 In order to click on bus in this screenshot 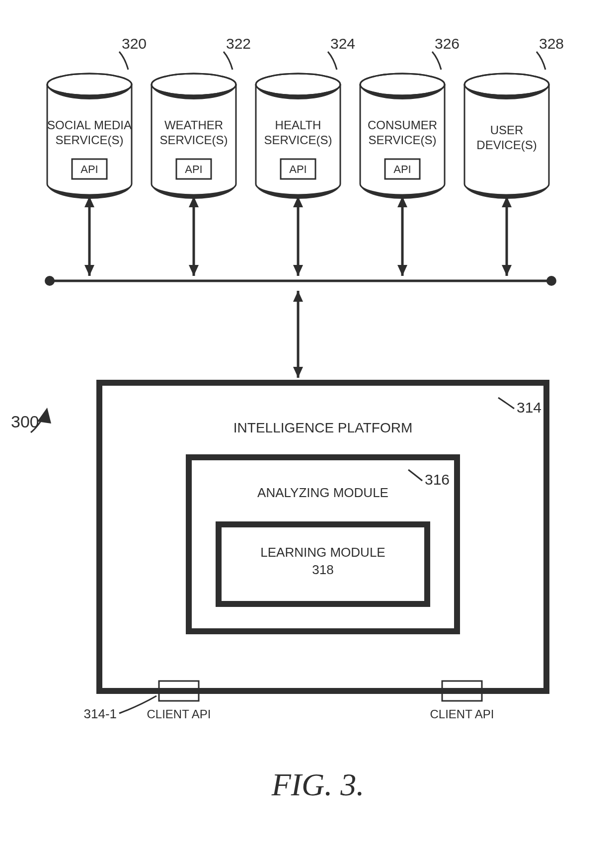, I will do `click(301, 281)`.